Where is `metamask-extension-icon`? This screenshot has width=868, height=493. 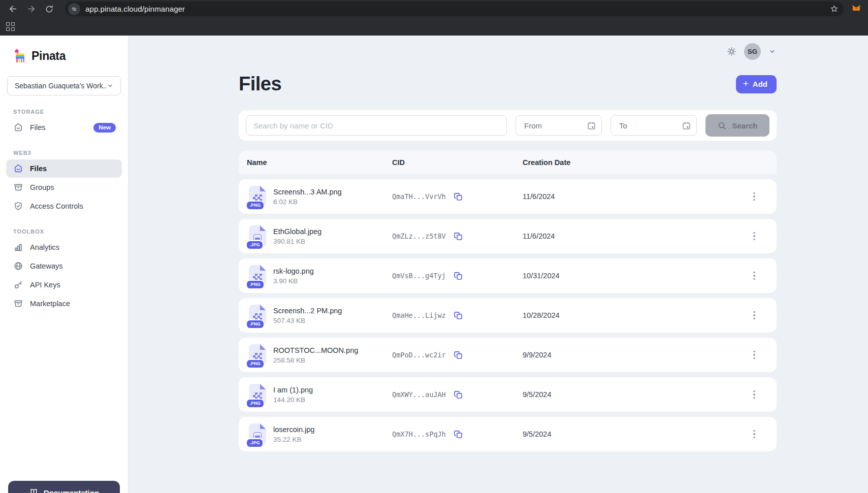
metamask-extension-icon is located at coordinates (856, 9).